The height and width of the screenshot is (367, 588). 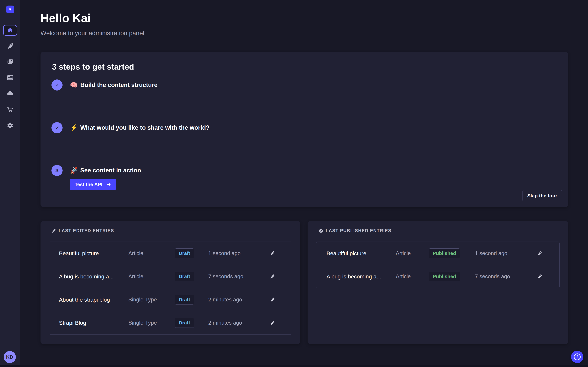 I want to click on table-row: A bug is becoming a... Article Draft 7 s…, so click(x=171, y=276).